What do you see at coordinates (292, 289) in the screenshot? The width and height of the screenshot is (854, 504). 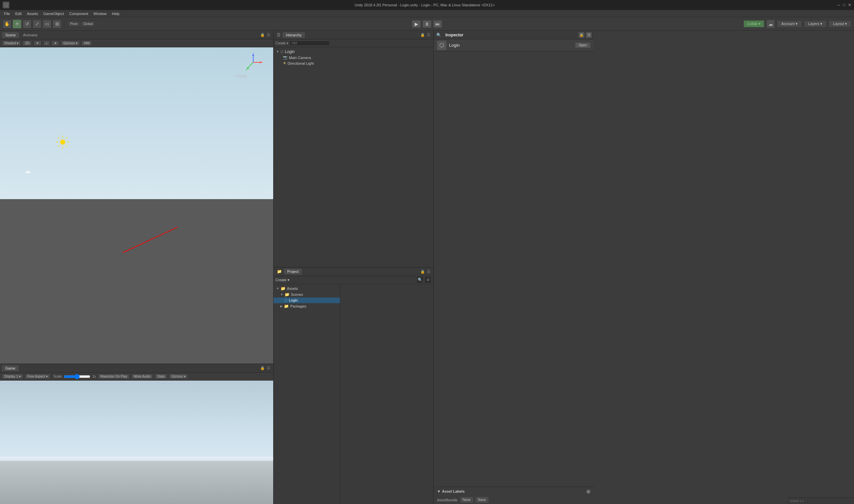 I see `assets-label: Assets` at bounding box center [292, 289].